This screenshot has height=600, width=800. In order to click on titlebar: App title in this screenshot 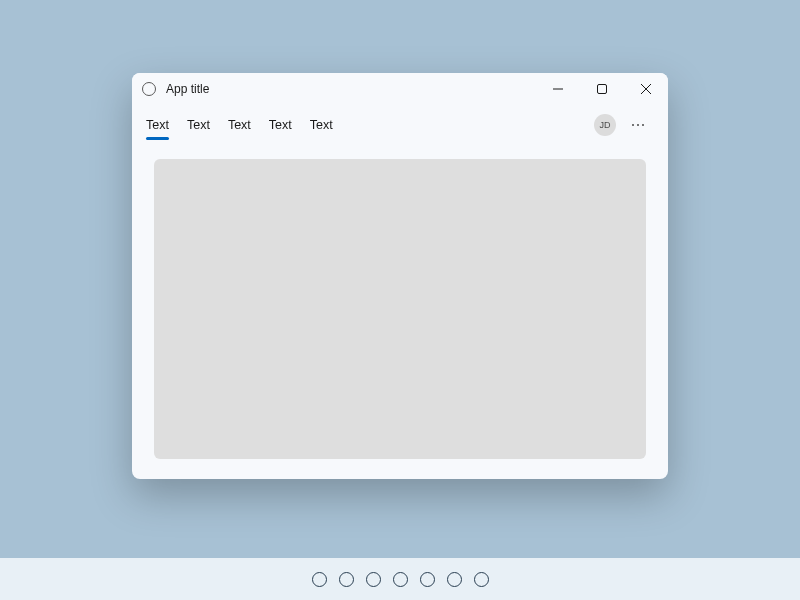, I will do `click(400, 89)`.